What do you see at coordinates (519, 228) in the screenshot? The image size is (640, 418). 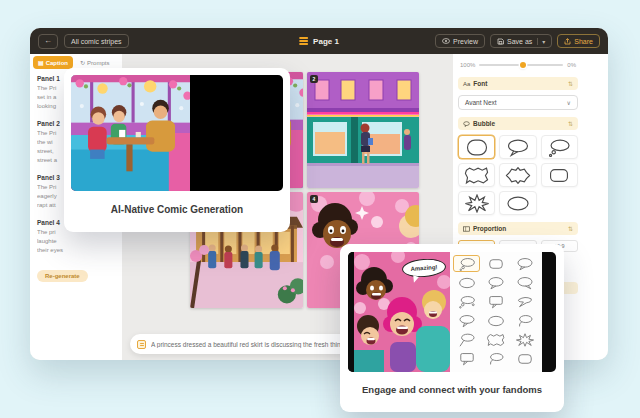 I see `proportion-section-title: Proportion` at bounding box center [519, 228].